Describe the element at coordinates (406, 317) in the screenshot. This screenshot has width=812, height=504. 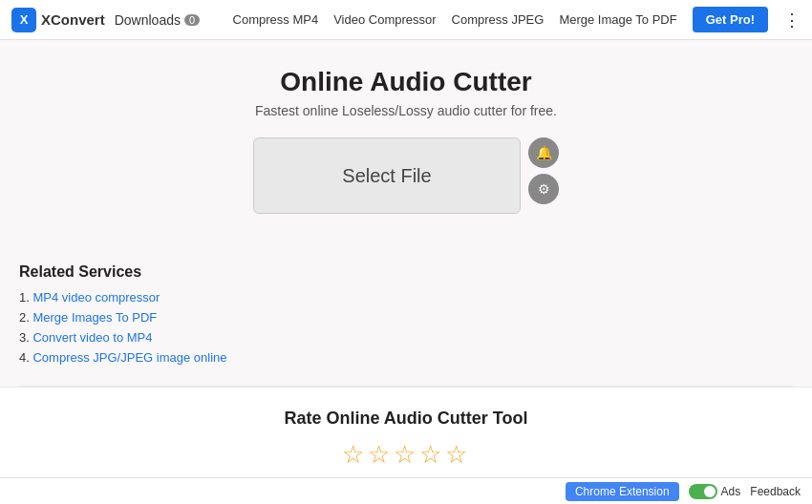
I see `list-item: 2. Merge Images To PDF` at that location.